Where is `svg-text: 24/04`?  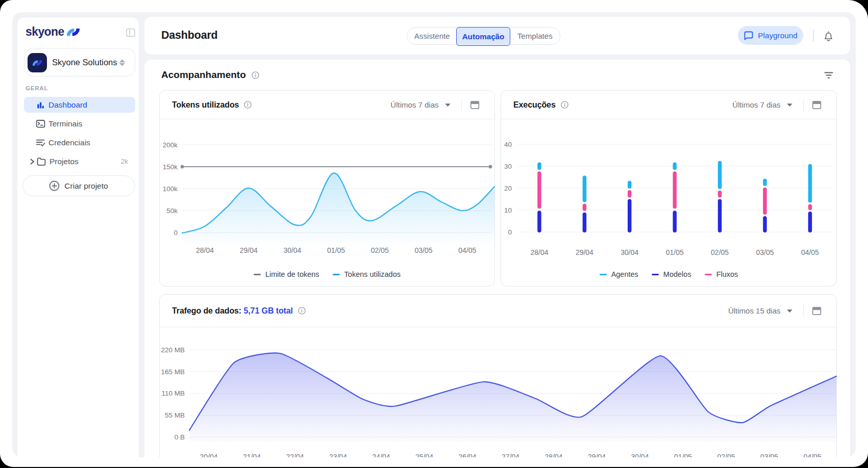
svg-text: 24/04 is located at coordinates (382, 455).